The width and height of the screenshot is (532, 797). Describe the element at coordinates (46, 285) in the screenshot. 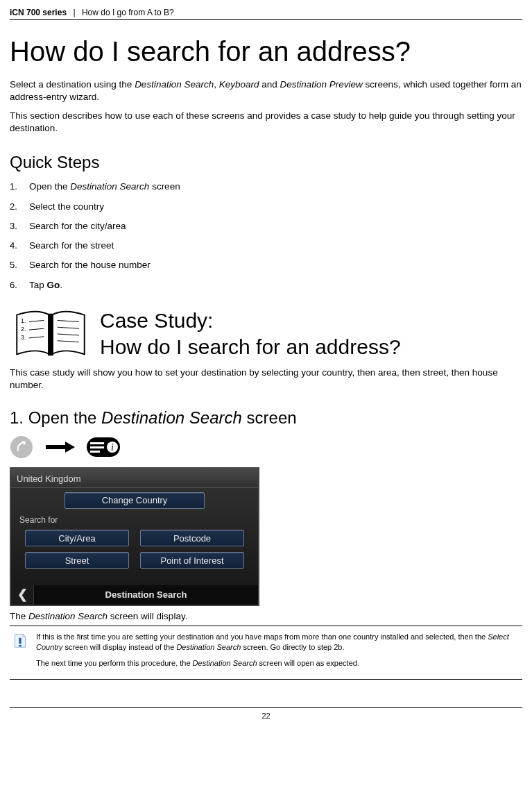

I see `step-text: Tap Go.` at that location.